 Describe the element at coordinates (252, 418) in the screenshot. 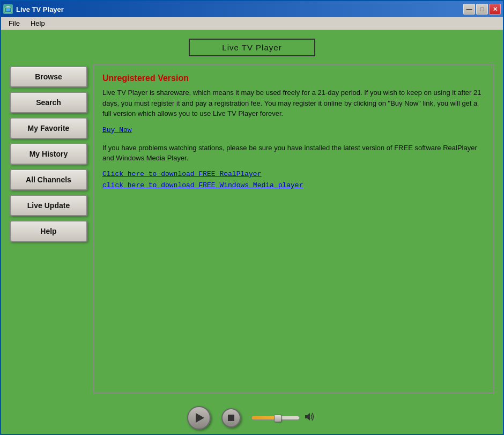

I see `bottom-bar` at that location.